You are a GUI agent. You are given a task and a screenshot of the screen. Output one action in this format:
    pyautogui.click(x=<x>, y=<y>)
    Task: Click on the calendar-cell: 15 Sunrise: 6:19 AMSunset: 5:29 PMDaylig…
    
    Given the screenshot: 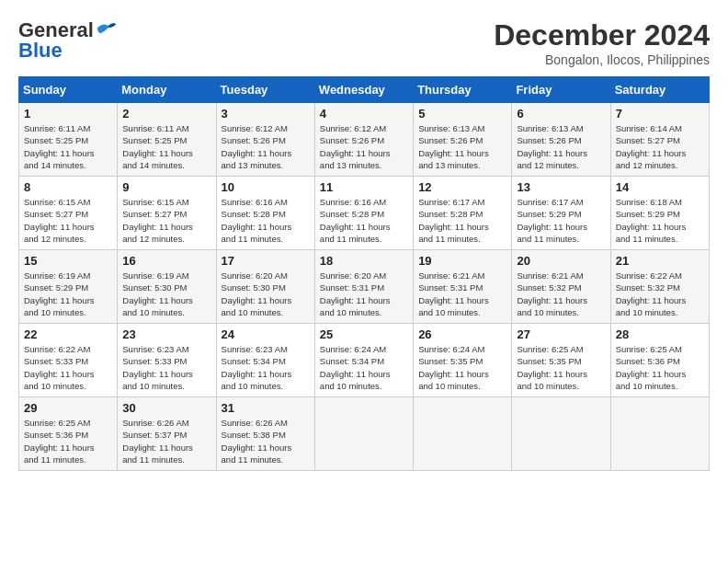 What is the action you would take?
    pyautogui.click(x=68, y=287)
    